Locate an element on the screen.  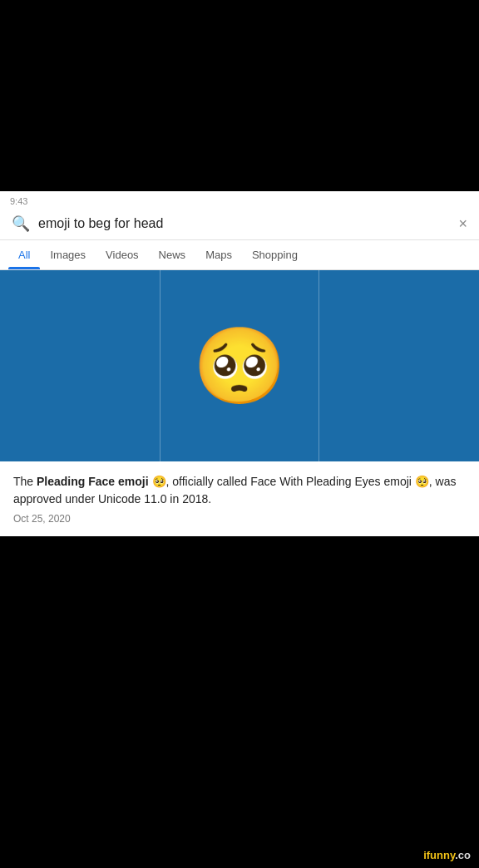
tab-images: Images is located at coordinates (68, 254).